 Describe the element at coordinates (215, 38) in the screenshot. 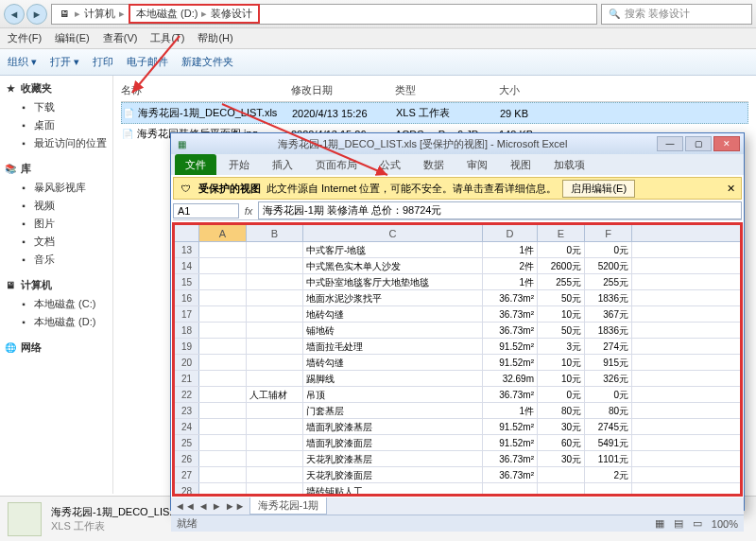

I see `menu-item: 帮助(H)` at that location.